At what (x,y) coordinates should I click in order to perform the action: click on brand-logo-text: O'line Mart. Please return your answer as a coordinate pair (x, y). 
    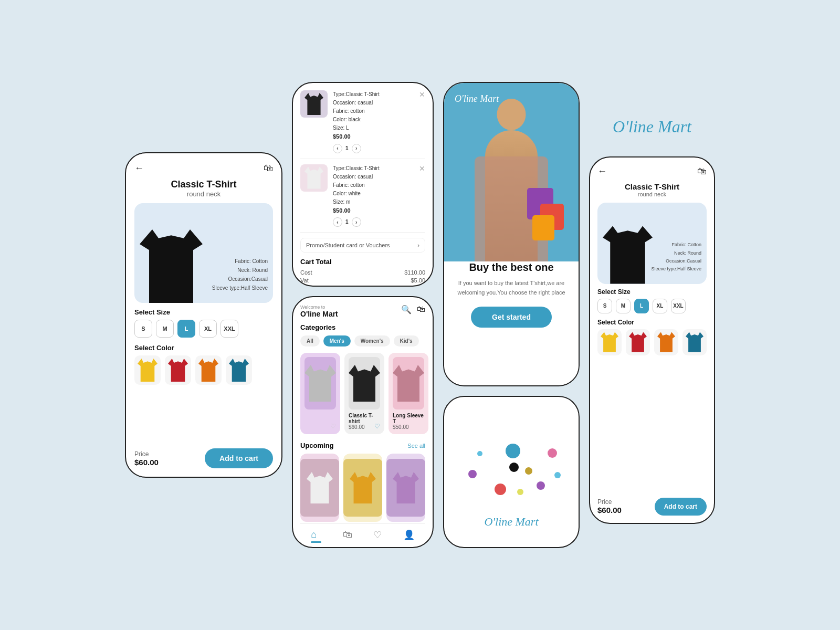
    Looking at the image, I should click on (652, 127).